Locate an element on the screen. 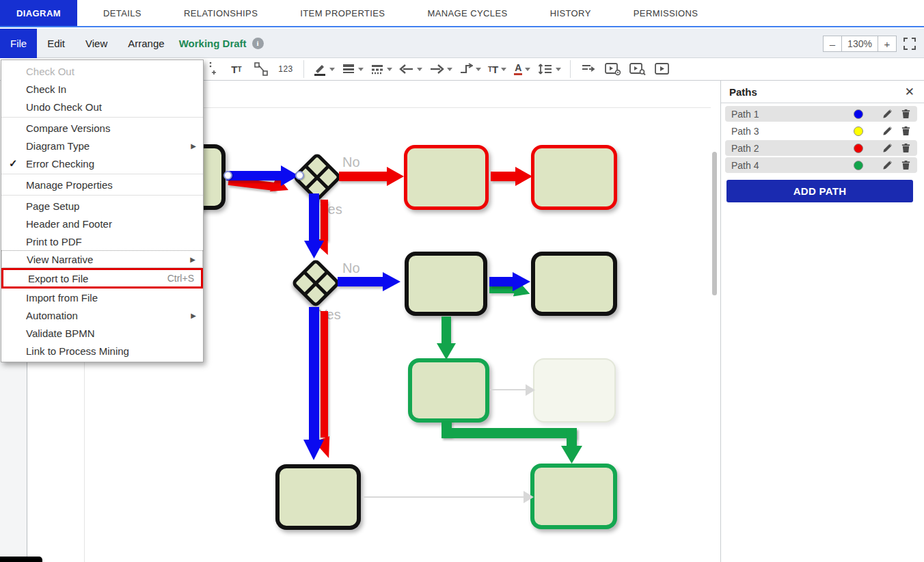  tab-permissions: PERMISSIONS is located at coordinates (666, 13).